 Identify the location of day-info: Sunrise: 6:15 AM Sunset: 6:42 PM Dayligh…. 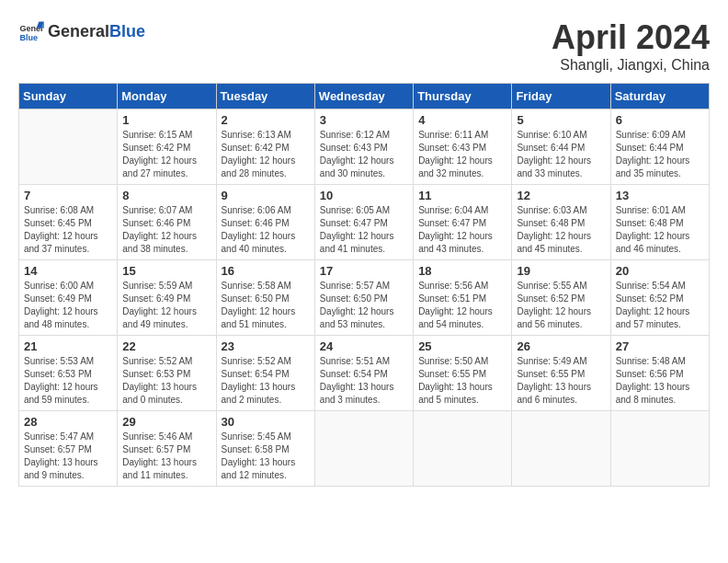
(166, 155).